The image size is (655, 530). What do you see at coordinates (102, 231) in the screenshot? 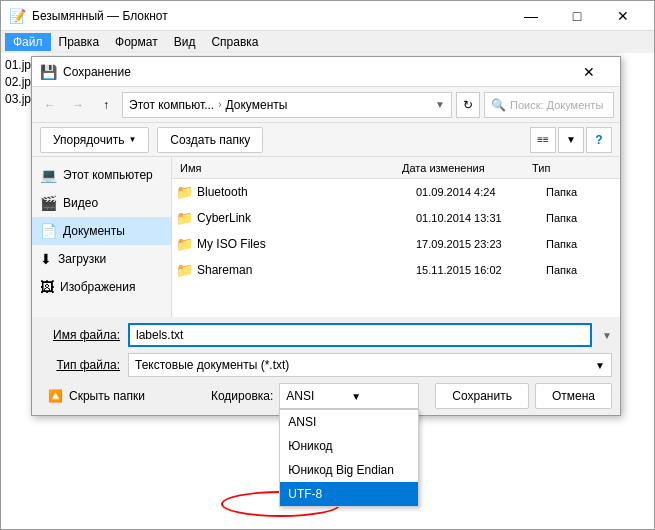
I see `sidebar-item-documents: 📄 Документы` at bounding box center [102, 231].